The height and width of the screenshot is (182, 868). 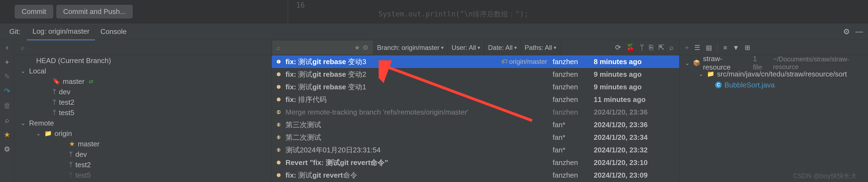 What do you see at coordinates (846, 32) in the screenshot?
I see `gear-icon: ⚙` at bounding box center [846, 32].